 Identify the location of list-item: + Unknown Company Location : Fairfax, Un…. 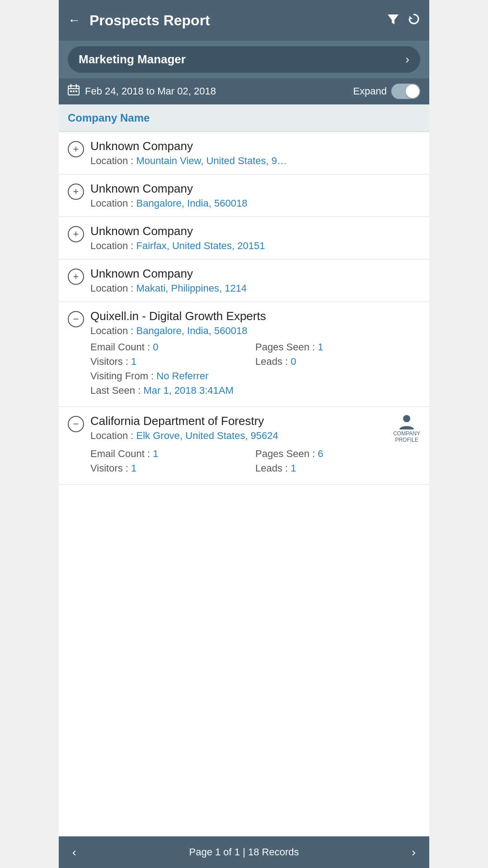
(244, 238).